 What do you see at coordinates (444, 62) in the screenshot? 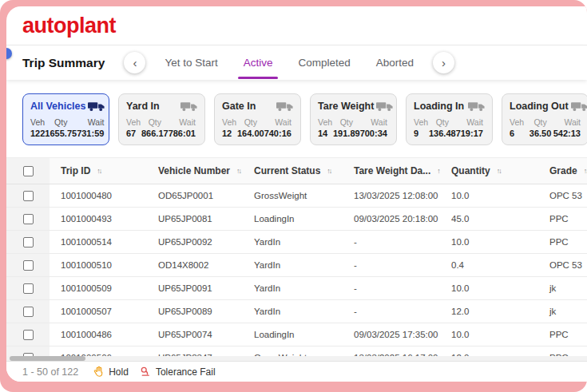
I see `chevron-right-icon: ›` at bounding box center [444, 62].